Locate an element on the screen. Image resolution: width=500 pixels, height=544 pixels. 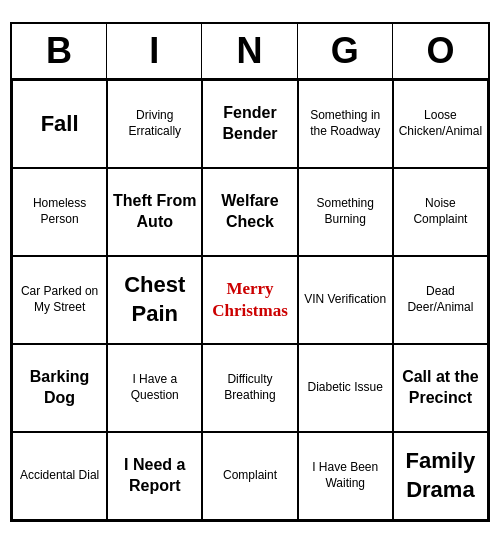
bingo-cell-18: Diabetic Issue is located at coordinates (346, 388).